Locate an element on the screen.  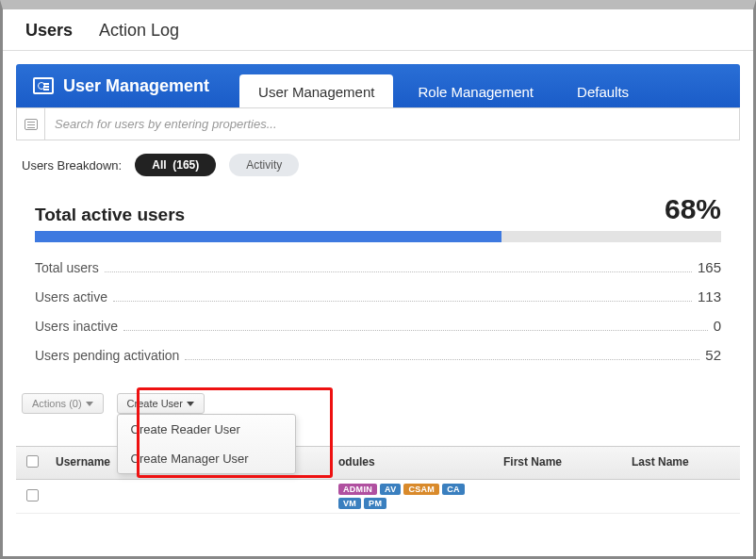
progress-bar is located at coordinates (378, 237).